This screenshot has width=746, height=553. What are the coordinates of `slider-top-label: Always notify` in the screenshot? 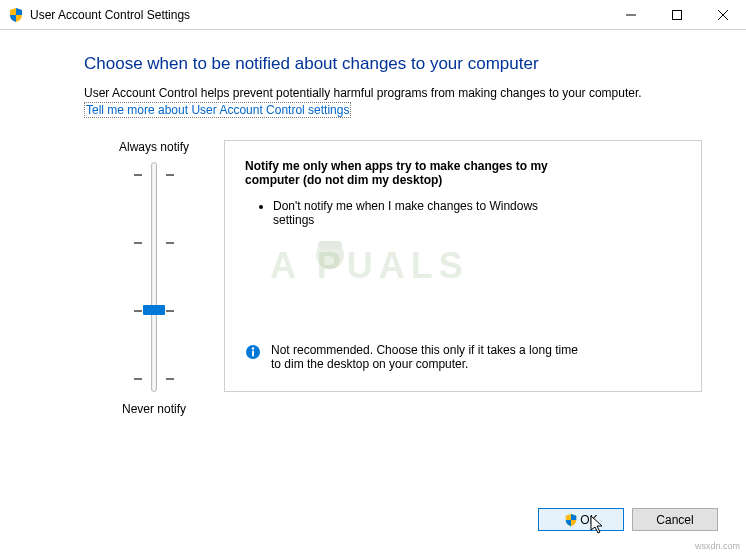 It's located at (154, 147).